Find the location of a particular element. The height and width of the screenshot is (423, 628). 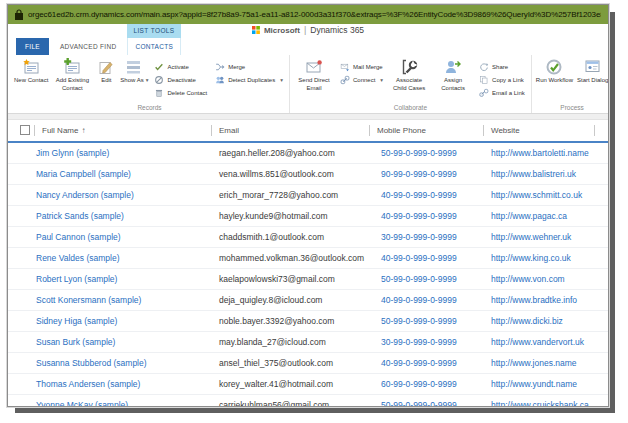

full-name-link: Susan Burk (sample) is located at coordinates (76, 342).